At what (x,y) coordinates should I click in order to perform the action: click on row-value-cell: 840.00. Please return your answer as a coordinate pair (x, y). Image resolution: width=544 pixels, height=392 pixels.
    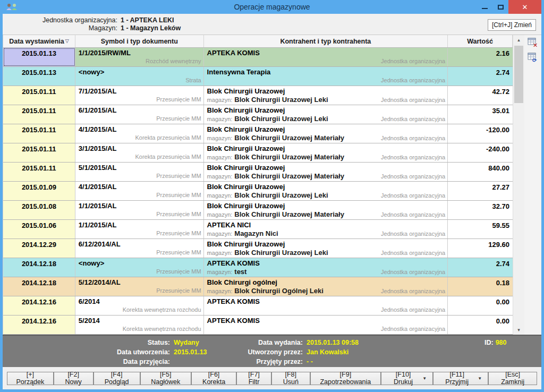
    Looking at the image, I should click on (480, 172).